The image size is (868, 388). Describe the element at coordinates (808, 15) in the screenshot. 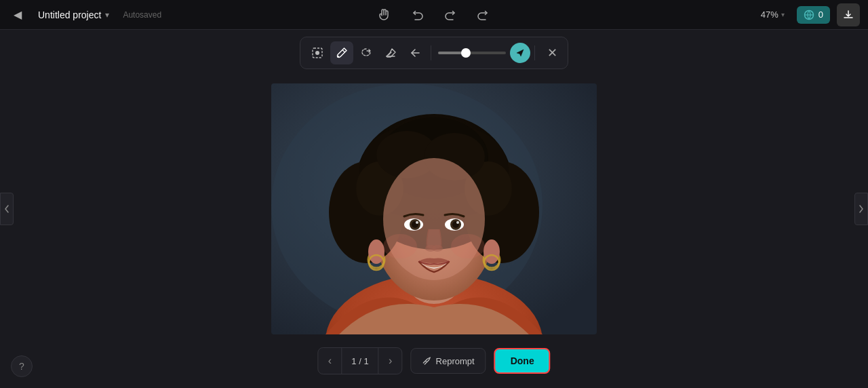

I see `header-right: 47% ▾ 0` at that location.